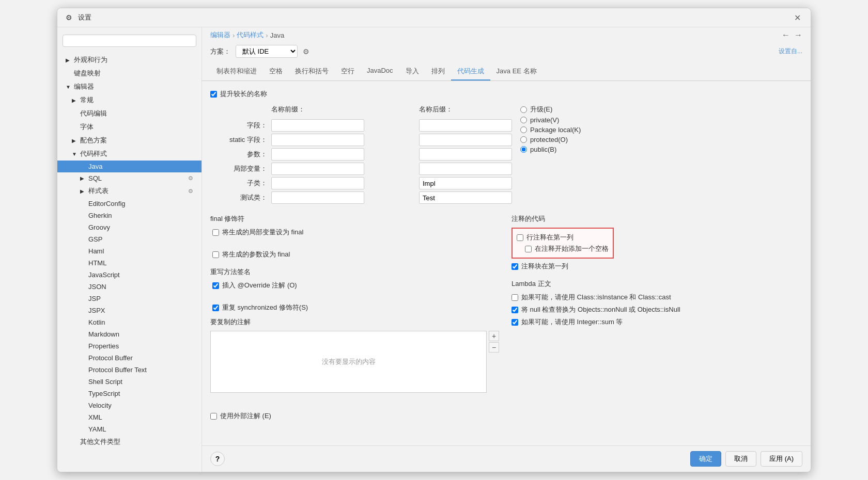 This screenshot has height=480, width=868. What do you see at coordinates (318, 154) in the screenshot?
I see `param-prefix-input` at bounding box center [318, 154].